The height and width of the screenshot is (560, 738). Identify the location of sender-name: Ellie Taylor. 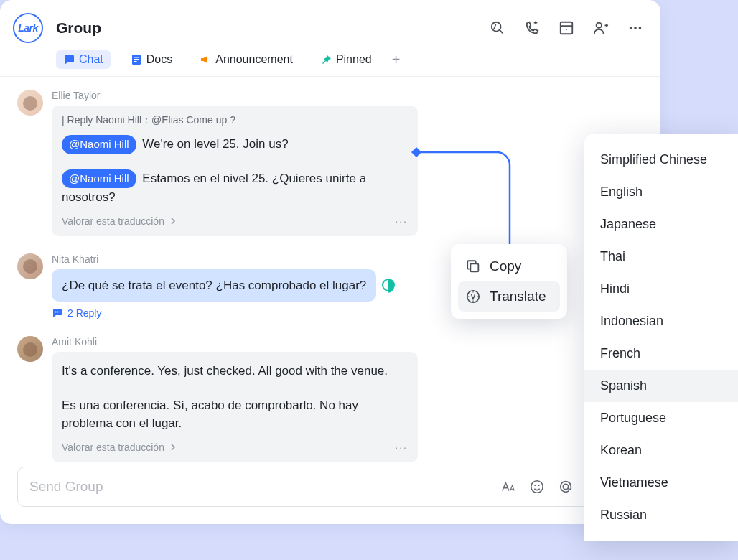
(347, 95).